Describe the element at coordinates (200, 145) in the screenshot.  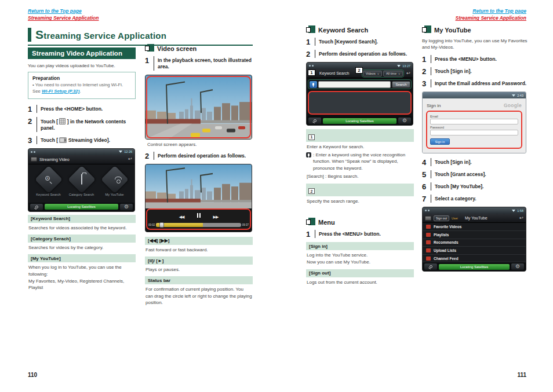
I see `caption: Control screen appears.` at that location.